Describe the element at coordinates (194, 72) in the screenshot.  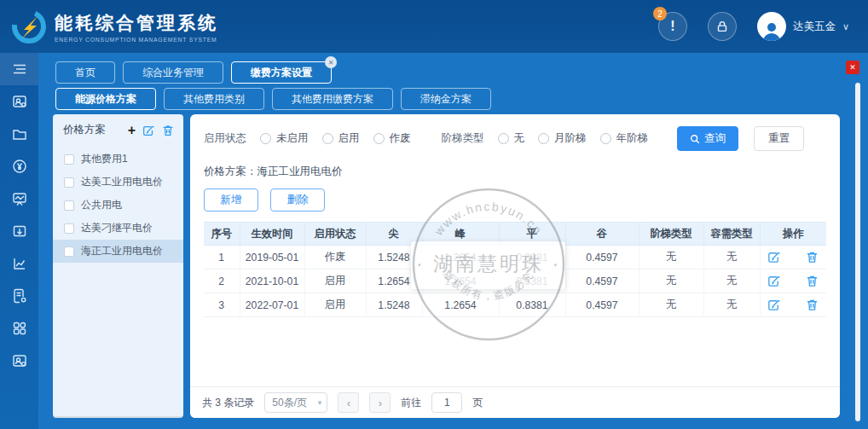
I see `primary-tab-bar: 首页 综合业务管理 缴费方案设置 ✕` at that location.